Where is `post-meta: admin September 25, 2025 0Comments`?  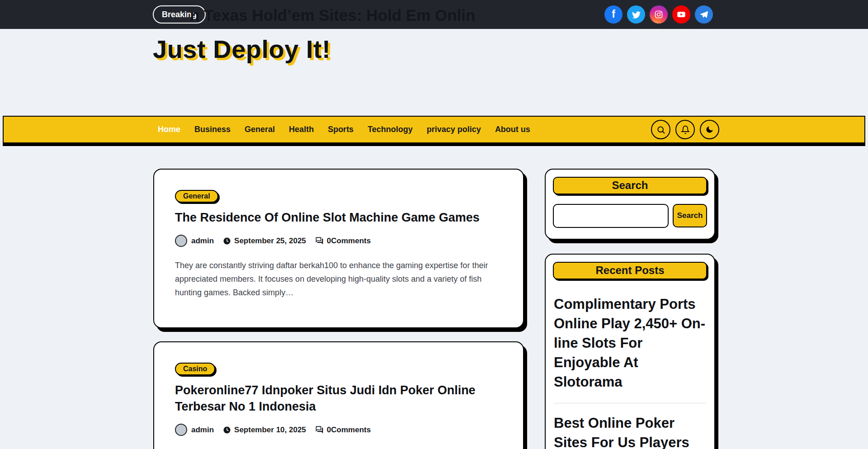
post-meta: admin September 25, 2025 0Comments is located at coordinates (339, 241).